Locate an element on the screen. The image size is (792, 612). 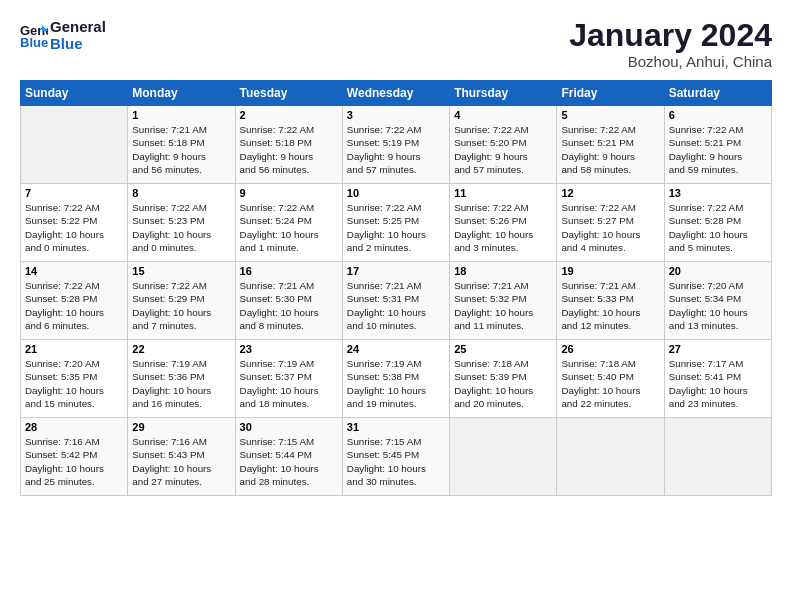
day-number: 15 is located at coordinates (181, 271).